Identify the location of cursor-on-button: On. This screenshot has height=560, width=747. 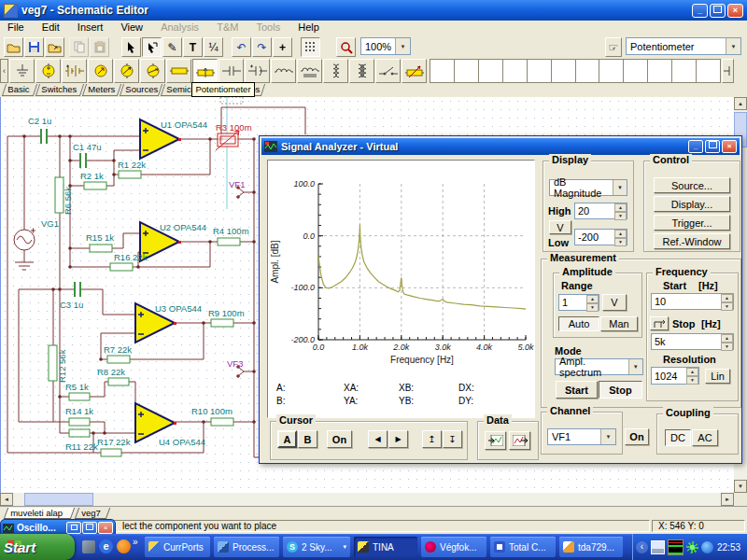
(340, 439).